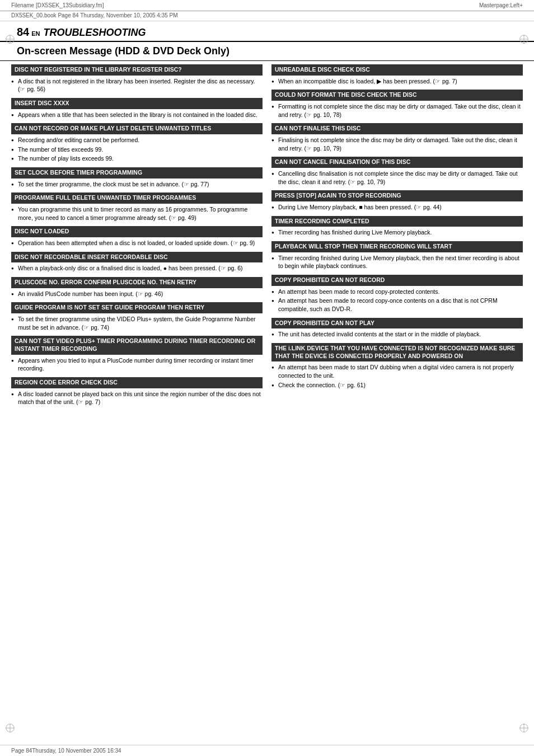  I want to click on section-header-9: CAN NOT SET VIDEO PLUS+ TIMER PROGRAMMIN…, so click(137, 345).